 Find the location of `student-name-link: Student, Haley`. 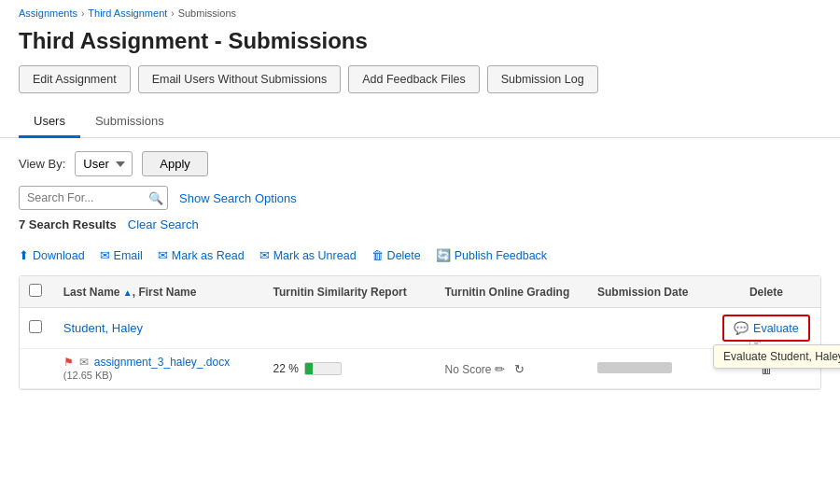

student-name-link: Student, Haley is located at coordinates (103, 329).